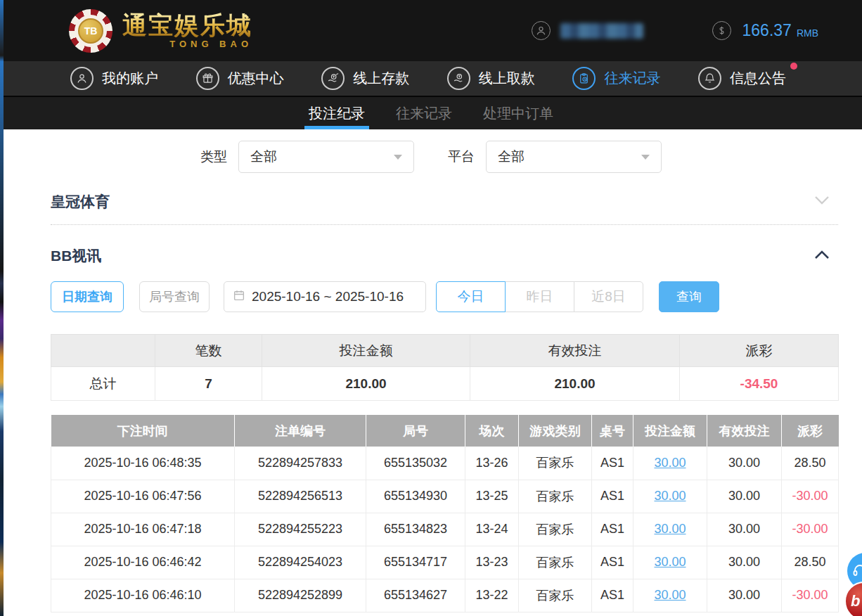  Describe the element at coordinates (82, 79) in the screenshot. I see `user-icon` at that location.